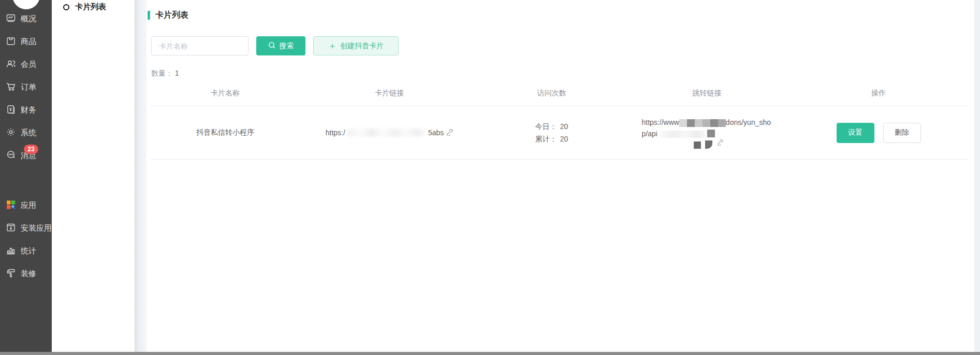 This screenshot has height=355, width=980. What do you see at coordinates (225, 133) in the screenshot?
I see `cell-card-name: 抖音私信转小程序` at bounding box center [225, 133].